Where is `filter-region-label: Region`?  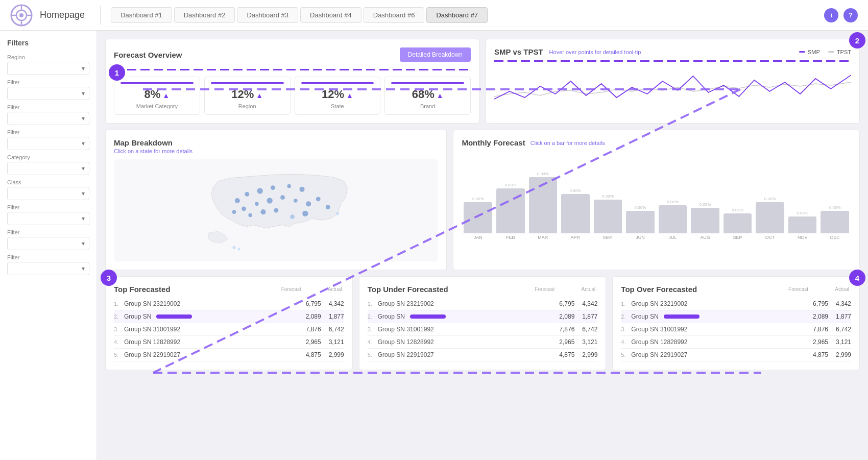
filter-region-label: Region is located at coordinates (48, 57).